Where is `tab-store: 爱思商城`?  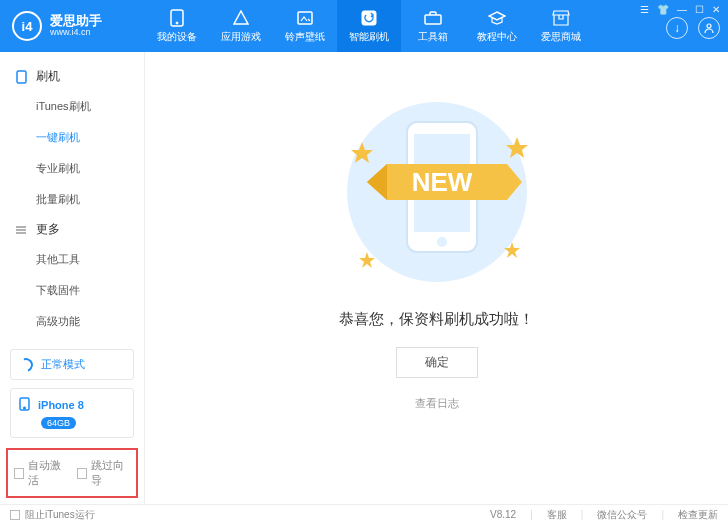
tab-store: 爱思商城 is located at coordinates (561, 26).